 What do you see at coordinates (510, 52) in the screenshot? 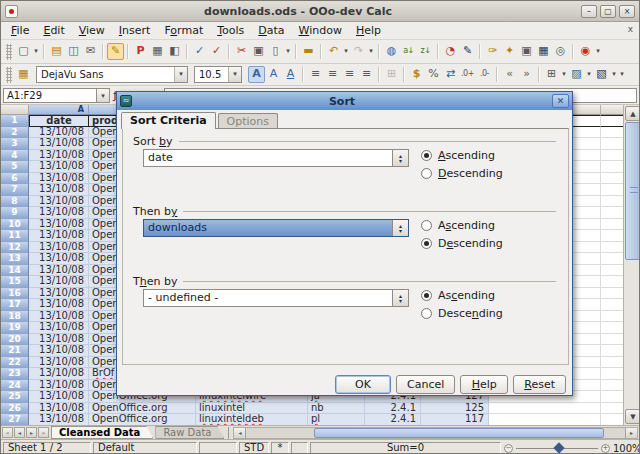
I see `navigator-icon: ✦` at bounding box center [510, 52].